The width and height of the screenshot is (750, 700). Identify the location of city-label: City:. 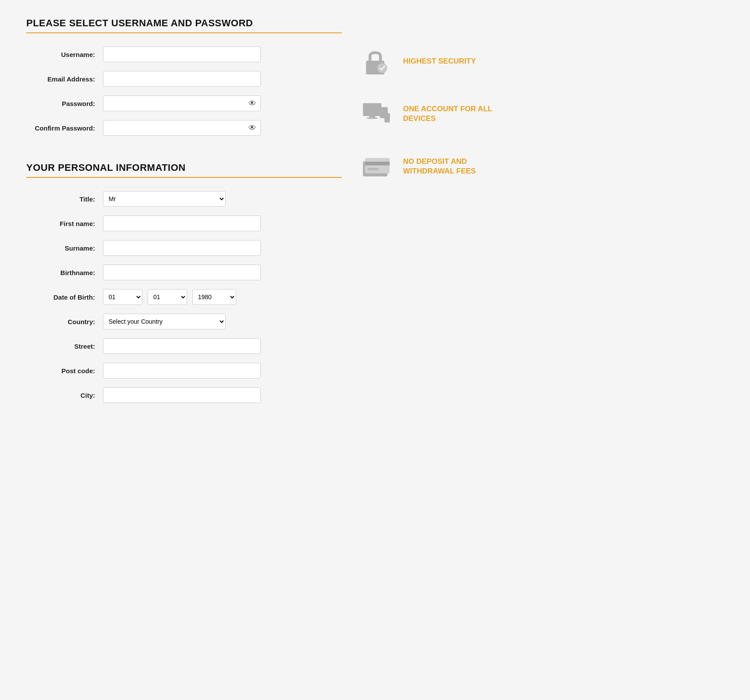
(65, 395).